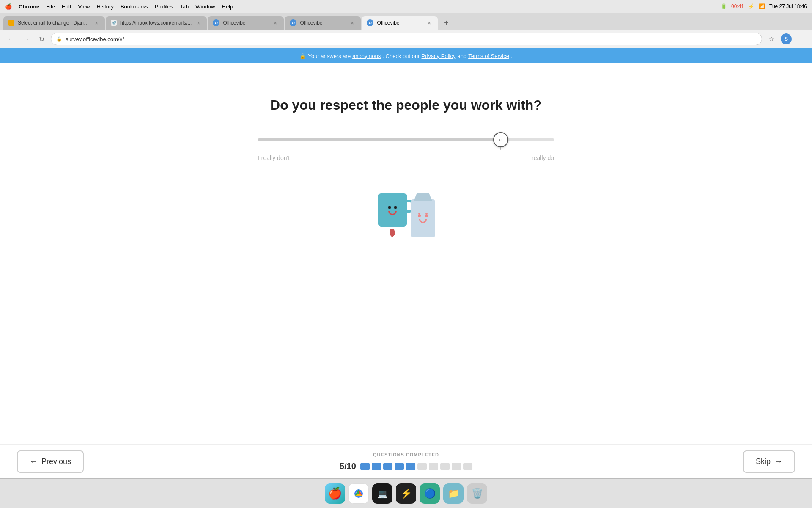 Image resolution: width=812 pixels, height=508 pixels. Describe the element at coordinates (323, 23) in the screenshot. I see `tab-officevibe-2: O Officevibe ✕` at that location.